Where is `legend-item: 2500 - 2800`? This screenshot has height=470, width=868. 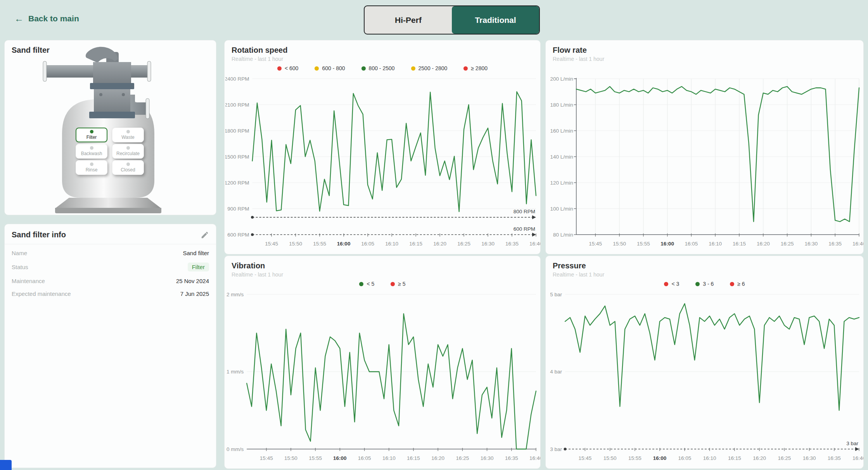 legend-item: 2500 - 2800 is located at coordinates (429, 68).